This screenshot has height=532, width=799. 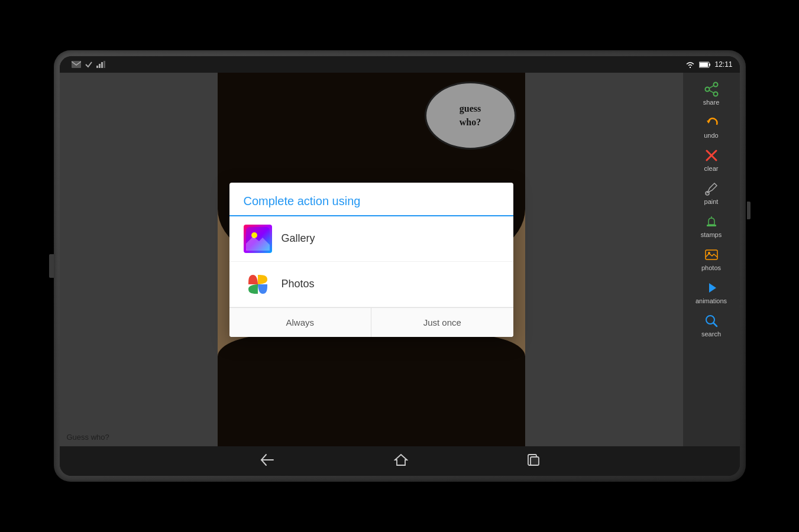 I want to click on status-icons-left, so click(x=89, y=64).